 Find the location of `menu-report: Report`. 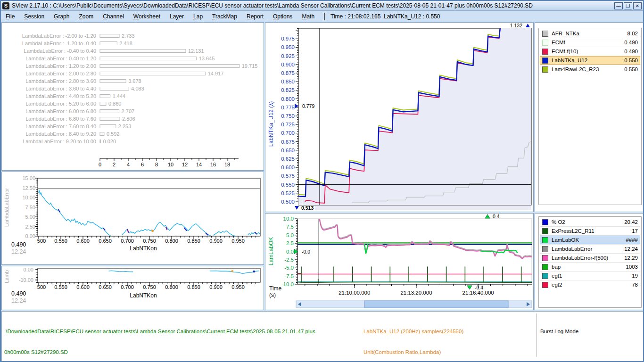

menu-report: Report is located at coordinates (255, 16).